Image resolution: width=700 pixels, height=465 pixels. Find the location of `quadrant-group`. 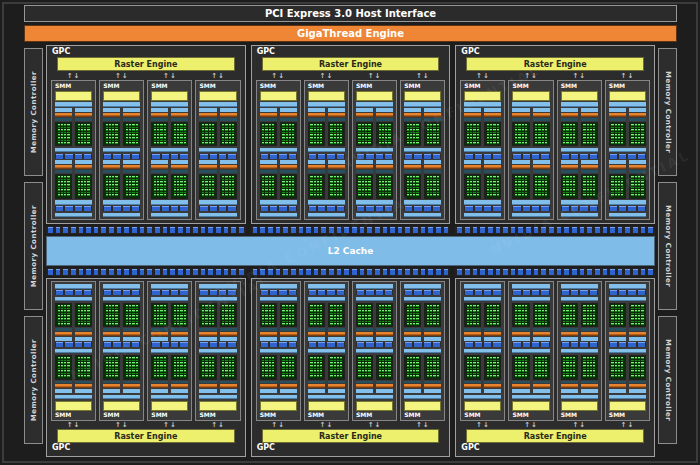

quadrant-group is located at coordinates (374, 127).